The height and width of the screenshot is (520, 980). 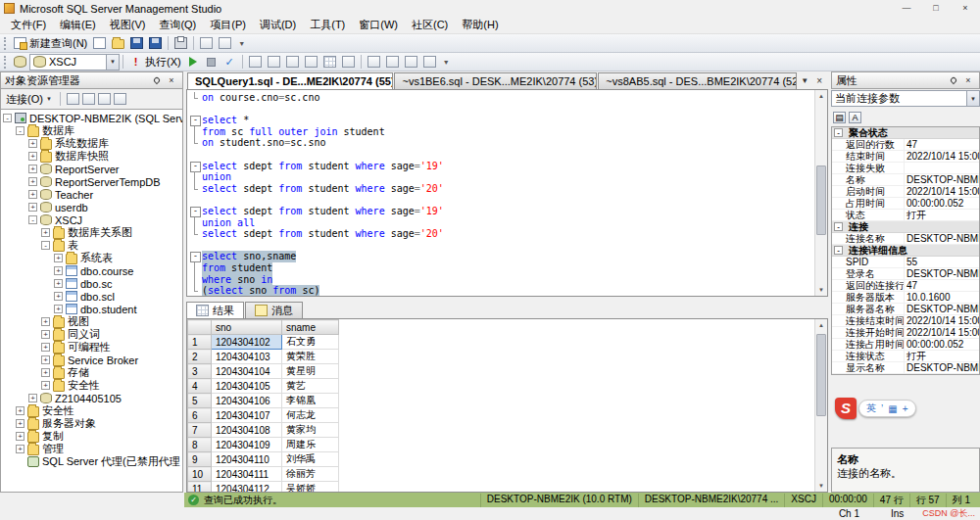 I want to click on property-row: 连接状态打开, so click(x=906, y=356).